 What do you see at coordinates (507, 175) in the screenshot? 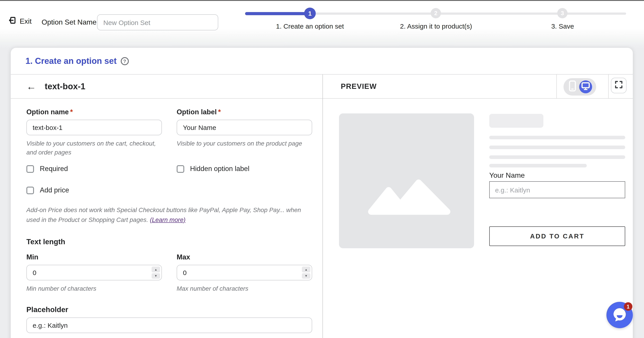
I see `preview-option-label: Your Name` at bounding box center [507, 175].